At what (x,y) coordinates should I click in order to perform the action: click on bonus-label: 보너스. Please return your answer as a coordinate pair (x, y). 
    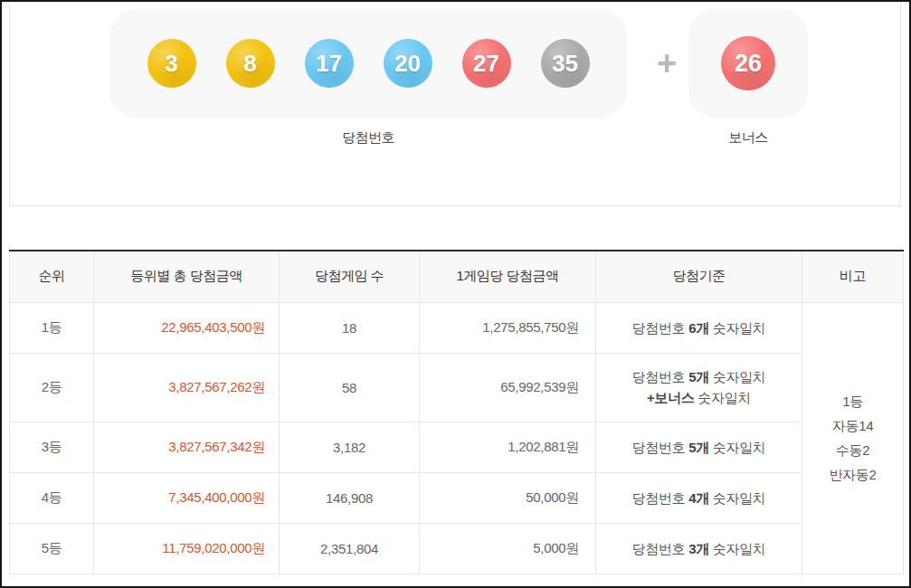
    Looking at the image, I should click on (748, 138).